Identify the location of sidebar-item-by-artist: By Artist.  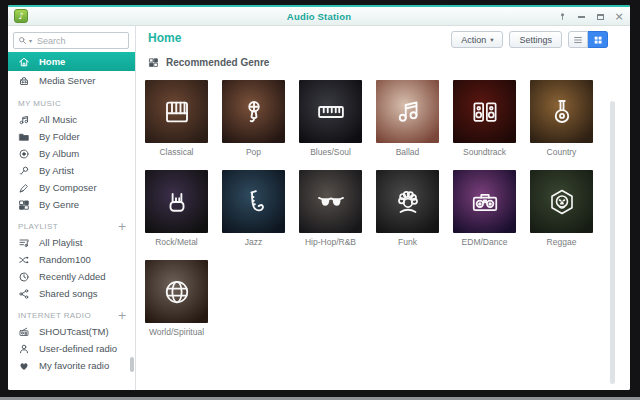
(72, 170).